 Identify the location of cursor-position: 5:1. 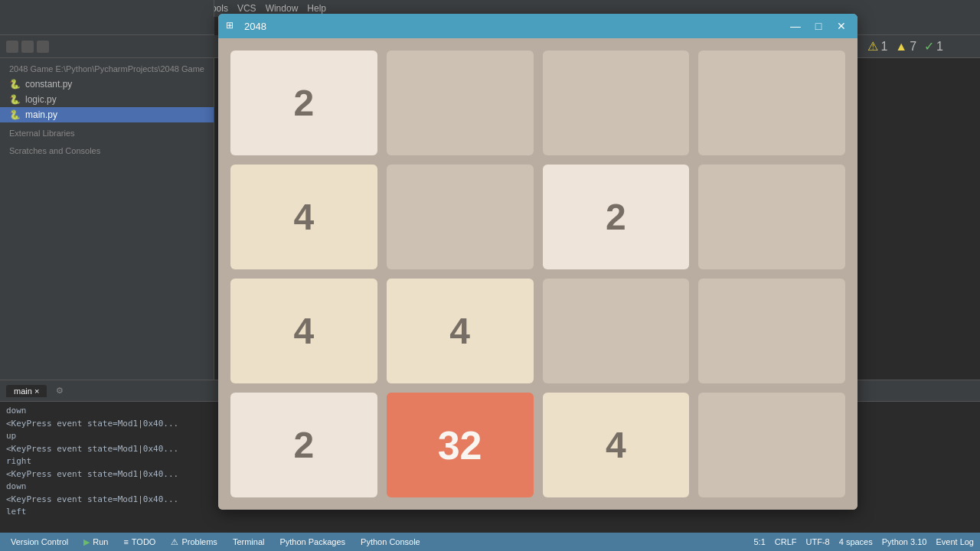
(760, 542).